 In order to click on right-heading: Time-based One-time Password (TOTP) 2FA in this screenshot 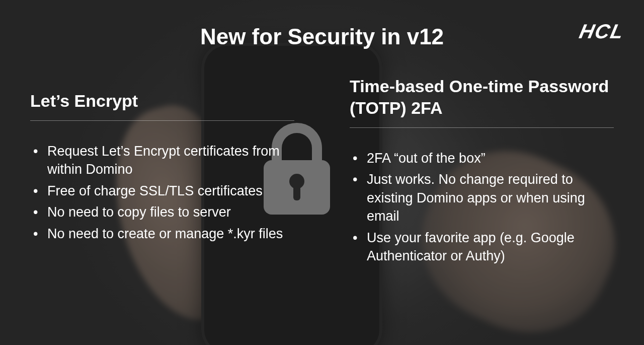, I will do `click(482, 102)`.